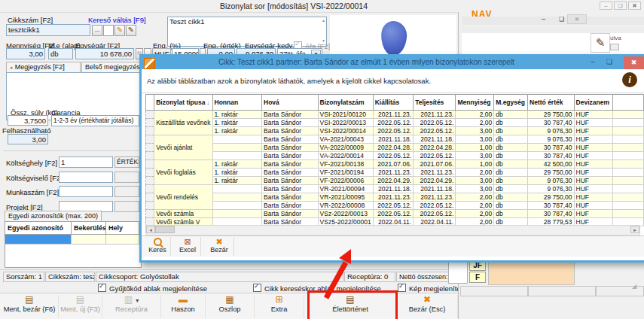 The width and height of the screenshot is (644, 319). What do you see at coordinates (435, 102) in the screenshot?
I see `doc-col-header: Teljesítés` at bounding box center [435, 102].